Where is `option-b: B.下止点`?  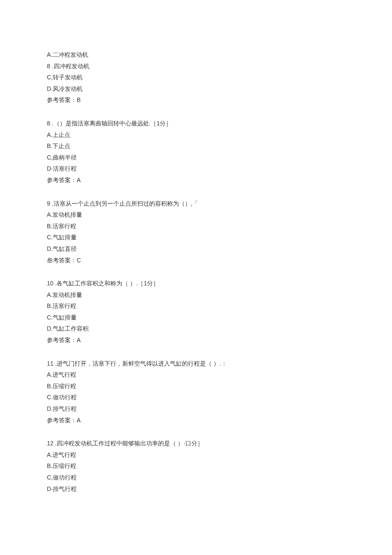 option-b: B.下止点 is located at coordinates (196, 146).